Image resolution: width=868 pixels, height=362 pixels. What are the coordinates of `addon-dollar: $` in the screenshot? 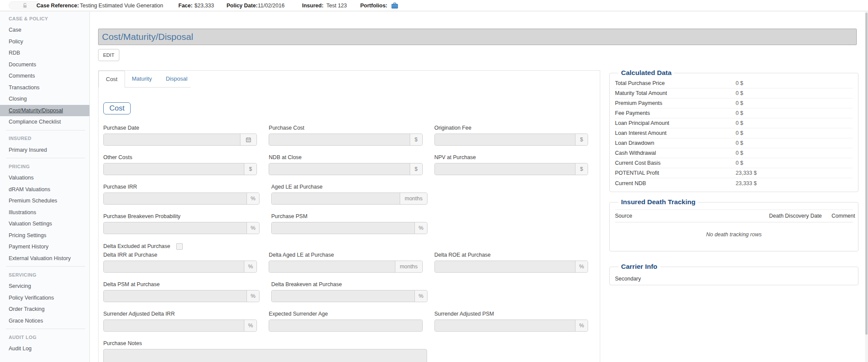 It's located at (250, 169).